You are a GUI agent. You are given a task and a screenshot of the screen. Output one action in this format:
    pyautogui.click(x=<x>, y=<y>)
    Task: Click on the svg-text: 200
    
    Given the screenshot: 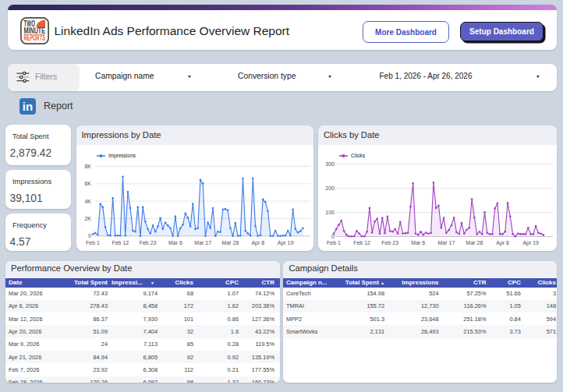 What is the action you would take?
    pyautogui.click(x=330, y=189)
    